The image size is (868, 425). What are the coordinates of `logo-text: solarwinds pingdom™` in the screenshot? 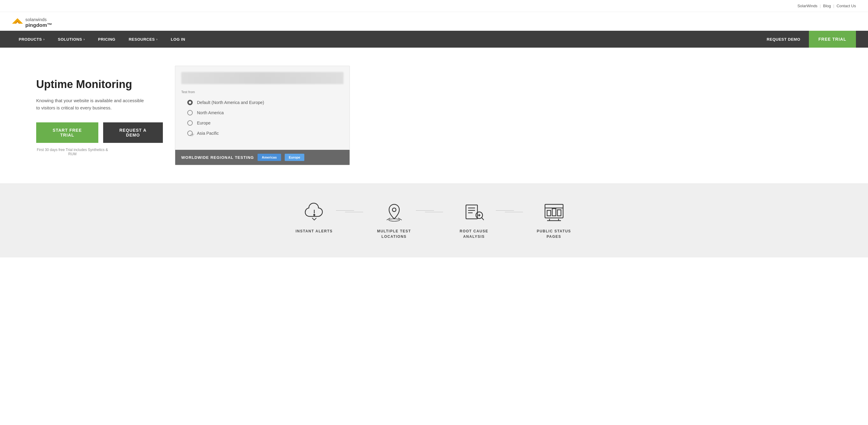 It's located at (39, 23).